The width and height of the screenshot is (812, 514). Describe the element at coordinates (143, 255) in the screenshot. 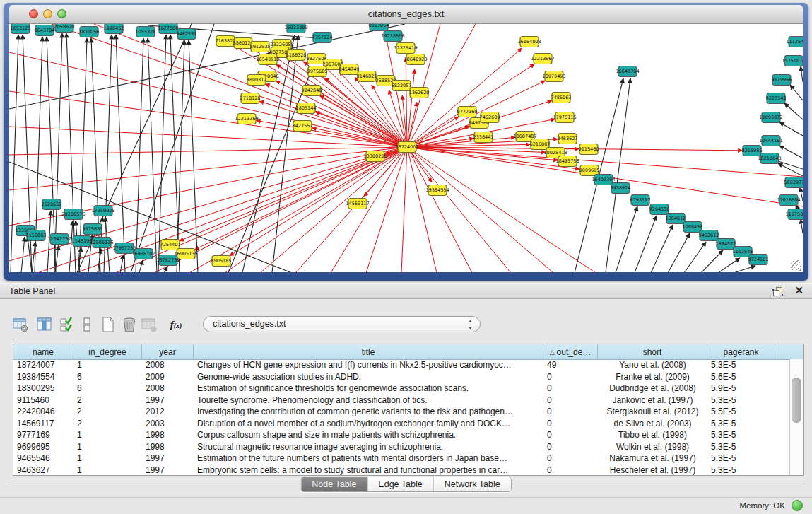

I see `graph-node: 16958107` at that location.